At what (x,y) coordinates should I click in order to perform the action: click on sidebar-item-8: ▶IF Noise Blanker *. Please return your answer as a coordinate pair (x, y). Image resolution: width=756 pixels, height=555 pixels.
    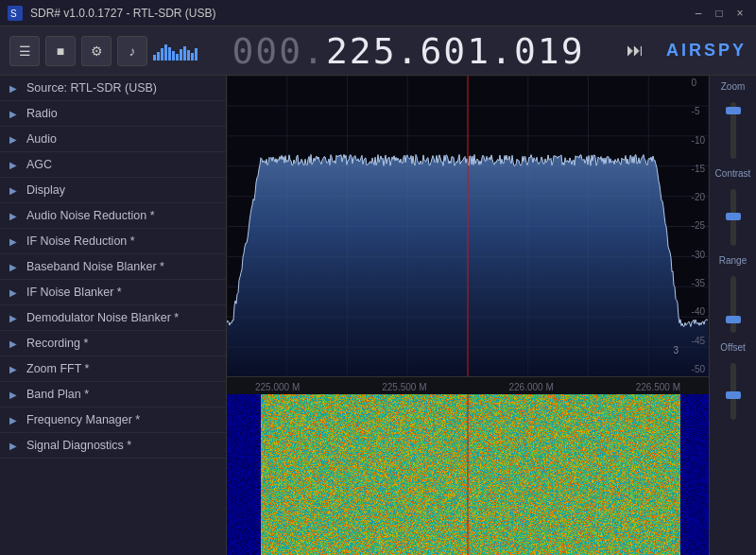
    Looking at the image, I should click on (113, 293).